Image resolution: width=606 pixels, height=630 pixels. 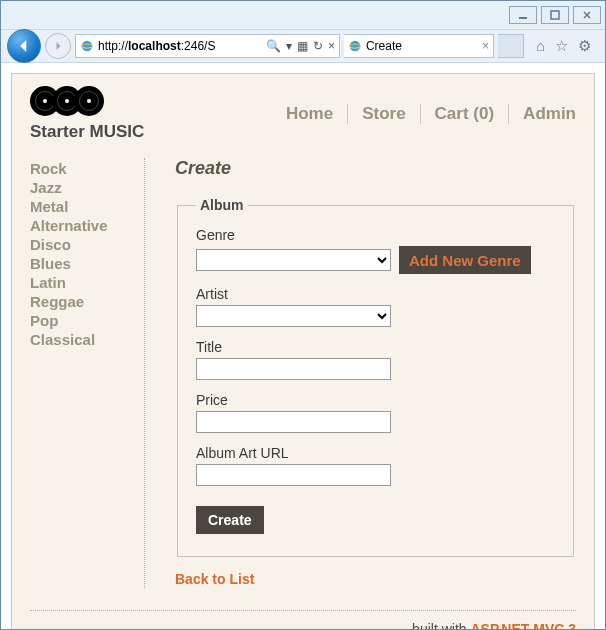 I want to click on refresh-icon: ↻, so click(x=318, y=46).